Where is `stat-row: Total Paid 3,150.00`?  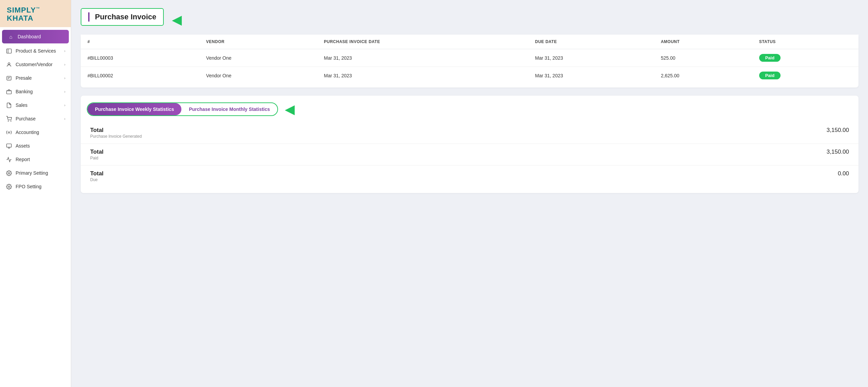
stat-row: Total Paid 3,150.00 is located at coordinates (470, 155).